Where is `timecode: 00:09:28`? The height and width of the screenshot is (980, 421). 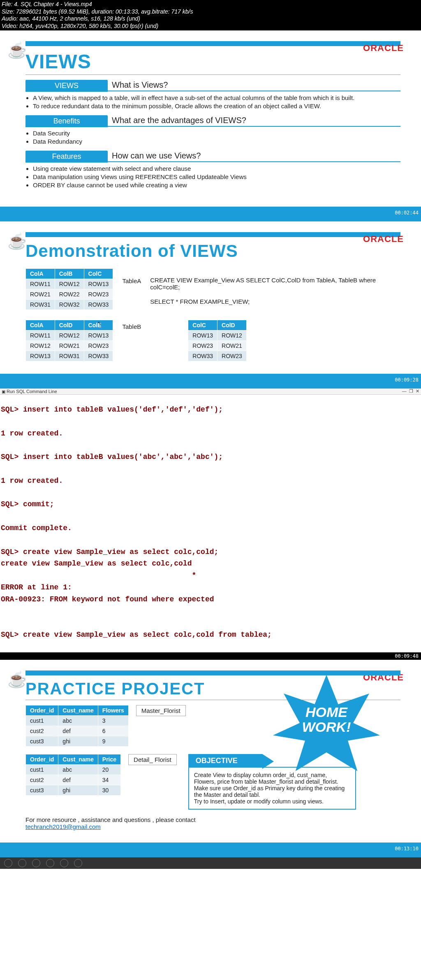 timecode: 00:09:28 is located at coordinates (407, 380).